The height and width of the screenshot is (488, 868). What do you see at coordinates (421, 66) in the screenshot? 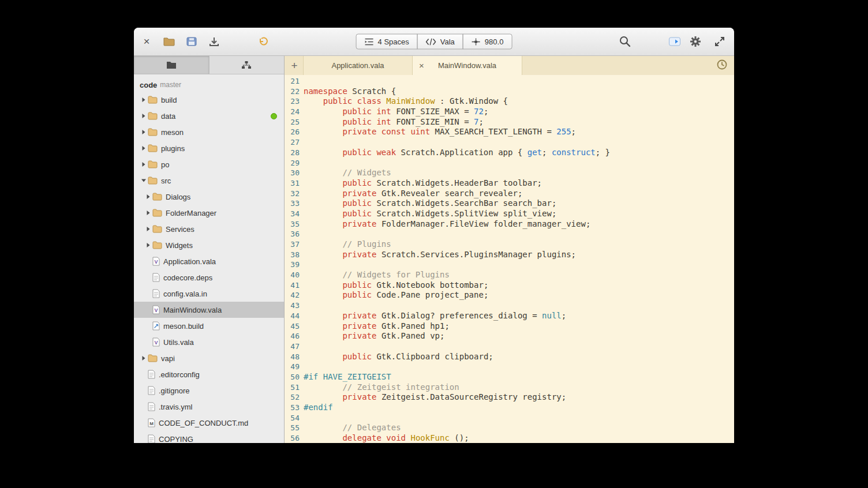
I see `close-tab-button: ×` at bounding box center [421, 66].